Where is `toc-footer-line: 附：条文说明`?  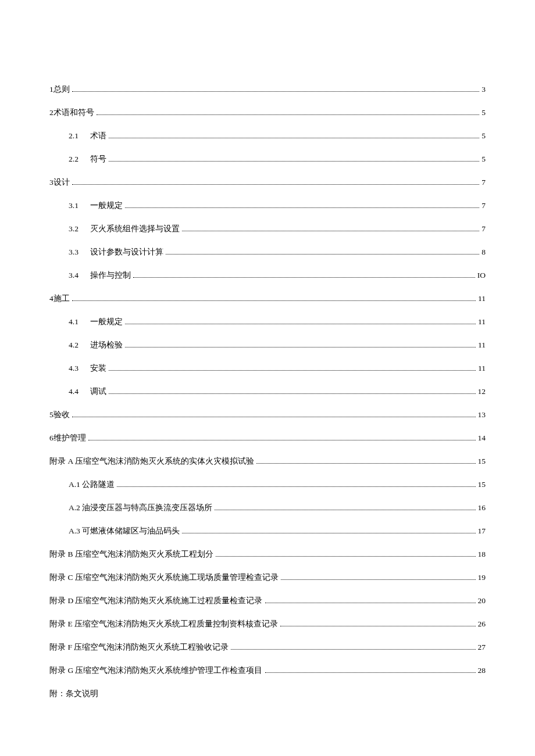
toc-footer-line: 附：条文说明 is located at coordinates (268, 694).